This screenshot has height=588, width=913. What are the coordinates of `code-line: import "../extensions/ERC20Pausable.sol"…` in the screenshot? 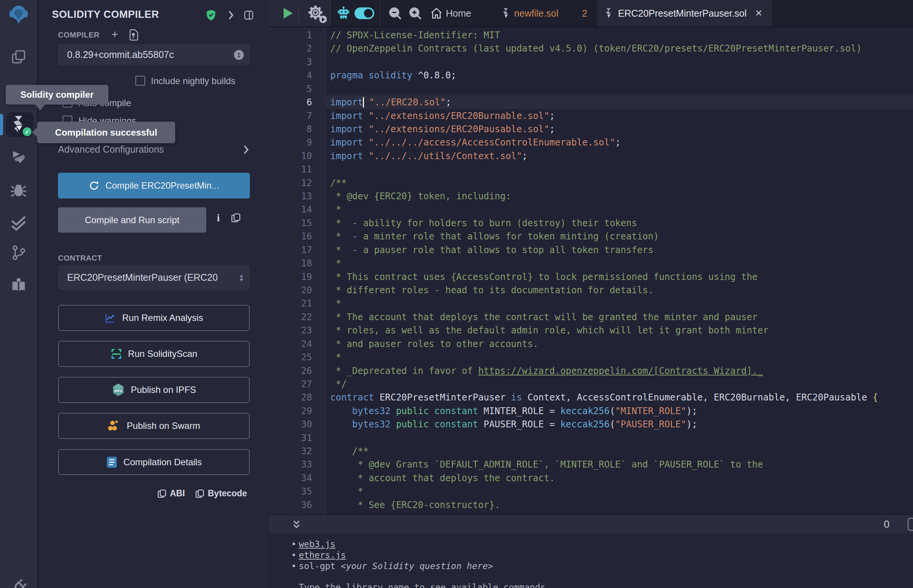 It's located at (620, 129).